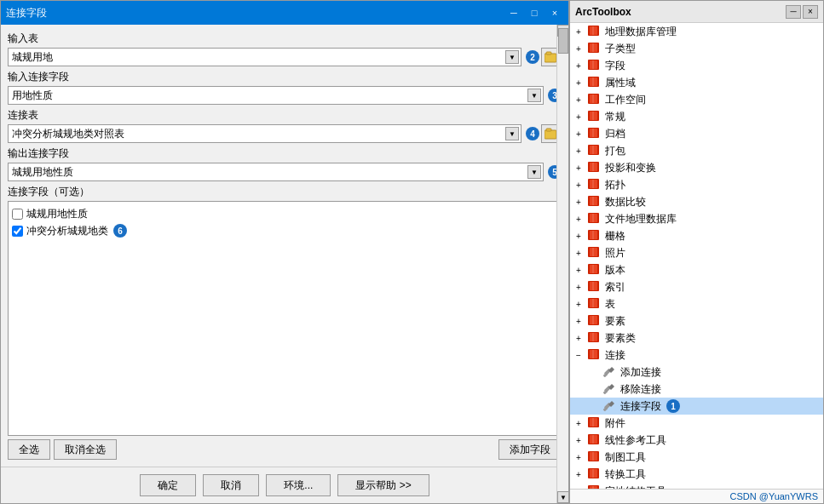 Image resolution: width=824 pixels, height=504 pixels. Describe the element at coordinates (810, 12) in the screenshot. I see `atb-close-button: ×` at that location.